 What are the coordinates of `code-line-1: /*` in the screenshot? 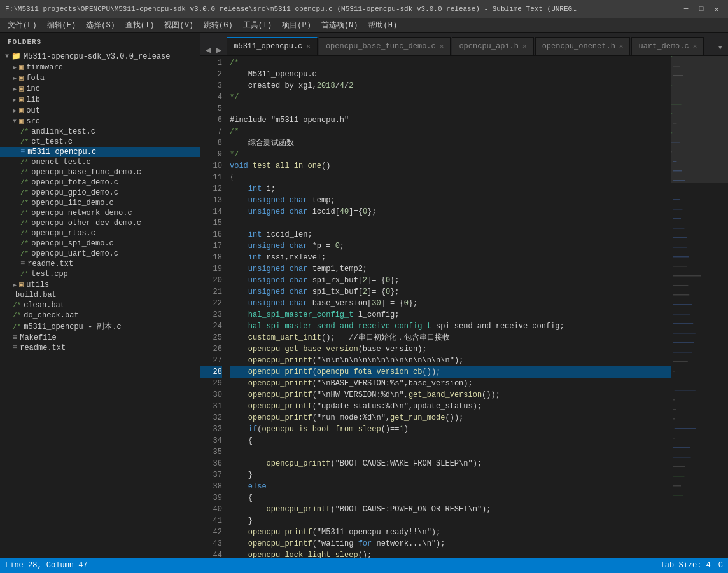 It's located at (451, 63).